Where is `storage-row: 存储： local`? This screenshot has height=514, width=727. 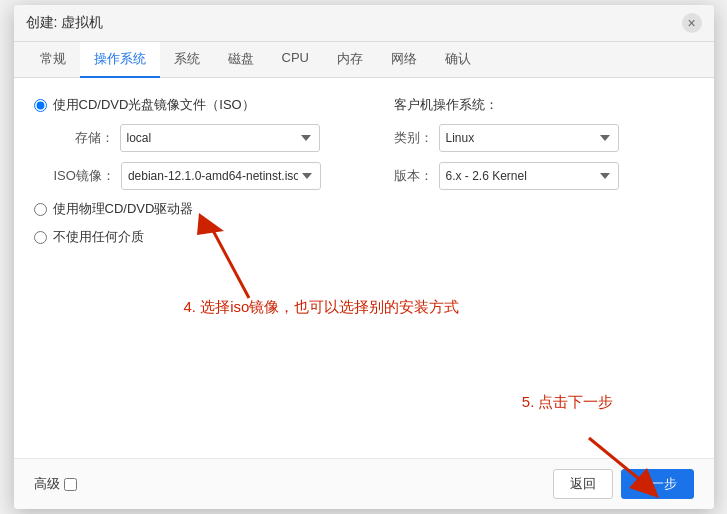
storage-row: 存储： local is located at coordinates (204, 138).